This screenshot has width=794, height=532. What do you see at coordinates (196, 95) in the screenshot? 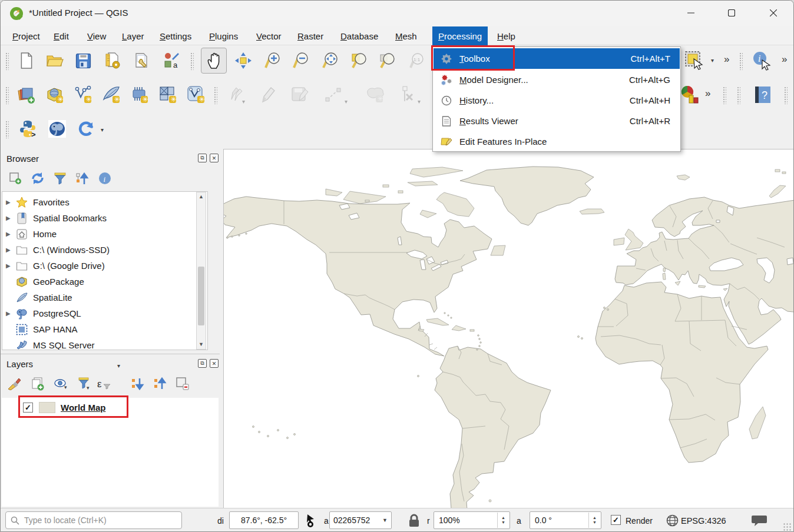
I see `new-gpx-layer-button: ✳` at bounding box center [196, 95].